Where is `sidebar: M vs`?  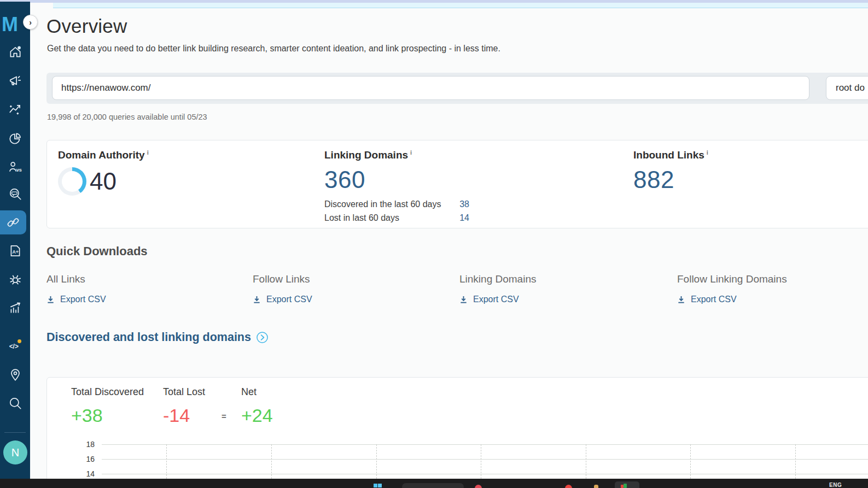
sidebar: M vs is located at coordinates (15, 245).